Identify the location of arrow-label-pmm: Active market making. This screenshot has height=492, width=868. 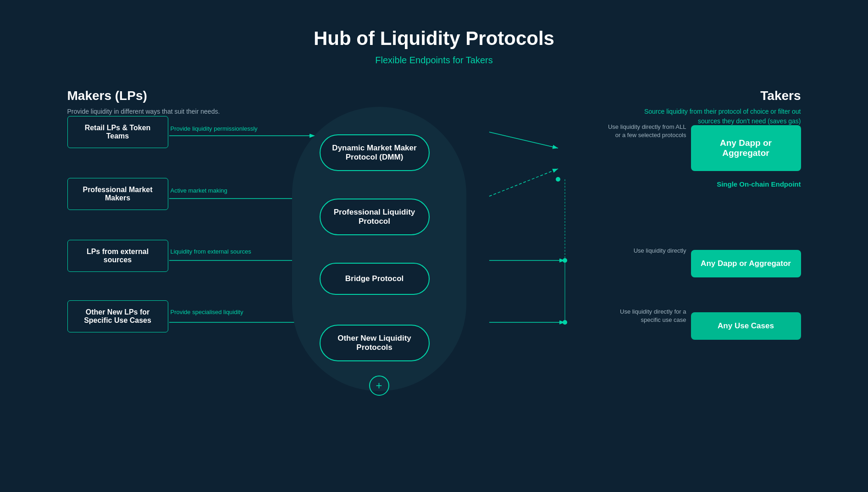
(199, 191).